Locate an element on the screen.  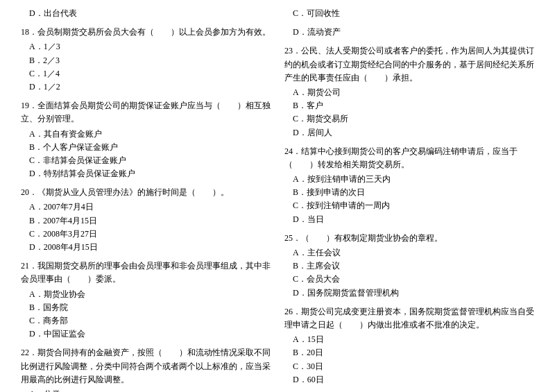
option-19-d: D．特别结算会员保证金账户 is located at coordinates (146, 173).